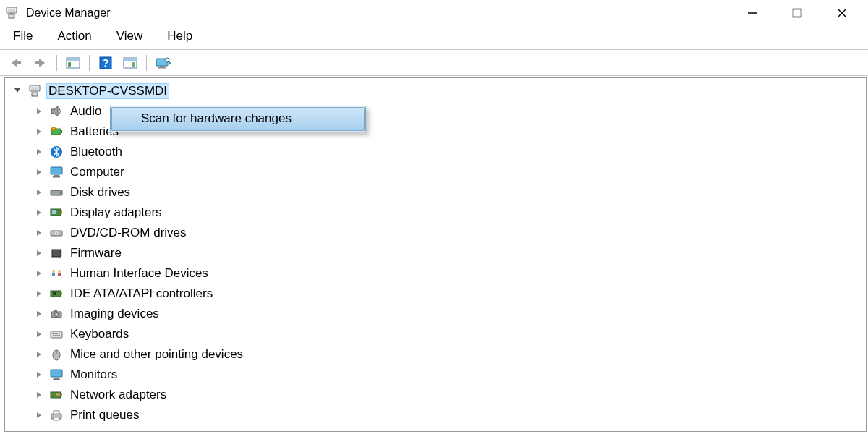 This screenshot has height=434, width=868. What do you see at coordinates (439, 91) in the screenshot?
I see `tree-node-root: DESKTOP-CVSSMDI` at bounding box center [439, 91].